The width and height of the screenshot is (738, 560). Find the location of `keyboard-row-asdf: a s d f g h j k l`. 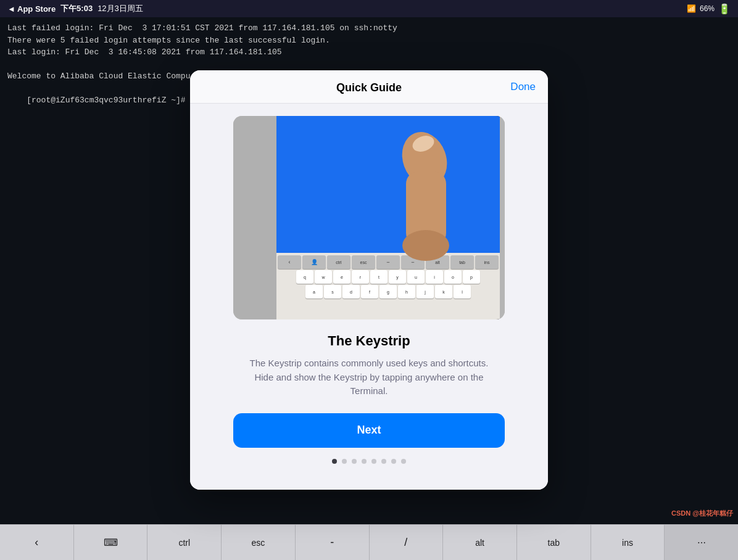

keyboard-row-asdf: a s d f g h j k l is located at coordinates (388, 292).